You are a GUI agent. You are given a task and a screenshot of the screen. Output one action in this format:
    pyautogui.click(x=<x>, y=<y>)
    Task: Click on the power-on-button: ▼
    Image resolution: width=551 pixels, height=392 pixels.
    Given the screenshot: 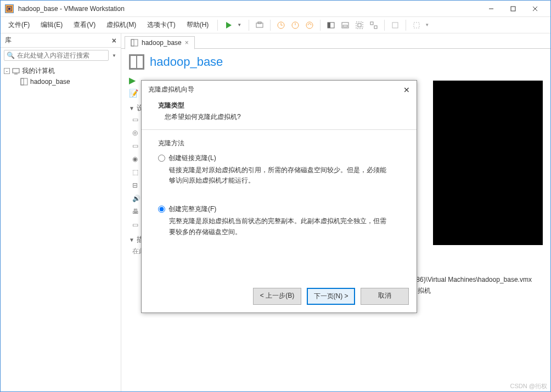 What is the action you would take?
    pyautogui.click(x=233, y=25)
    